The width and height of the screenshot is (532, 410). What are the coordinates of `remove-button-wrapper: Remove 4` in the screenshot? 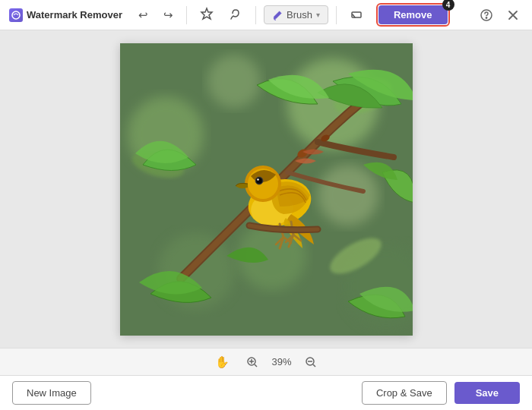 It's located at (413, 15).